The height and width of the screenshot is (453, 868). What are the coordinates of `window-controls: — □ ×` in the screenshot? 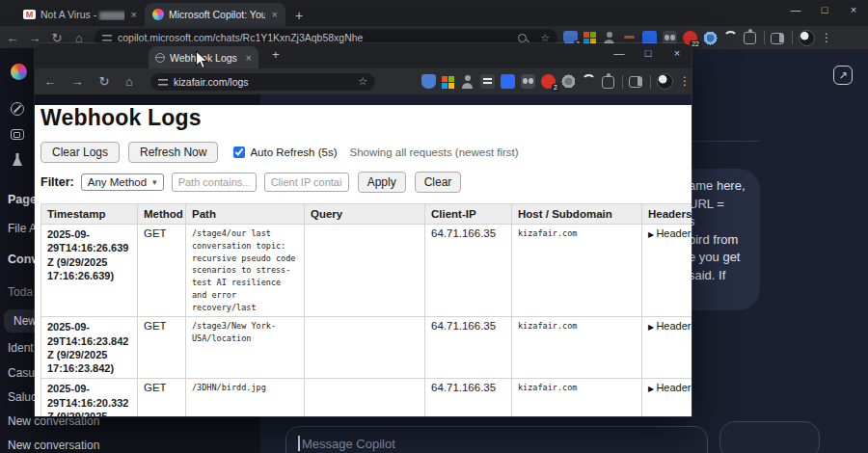 It's located at (825, 10).